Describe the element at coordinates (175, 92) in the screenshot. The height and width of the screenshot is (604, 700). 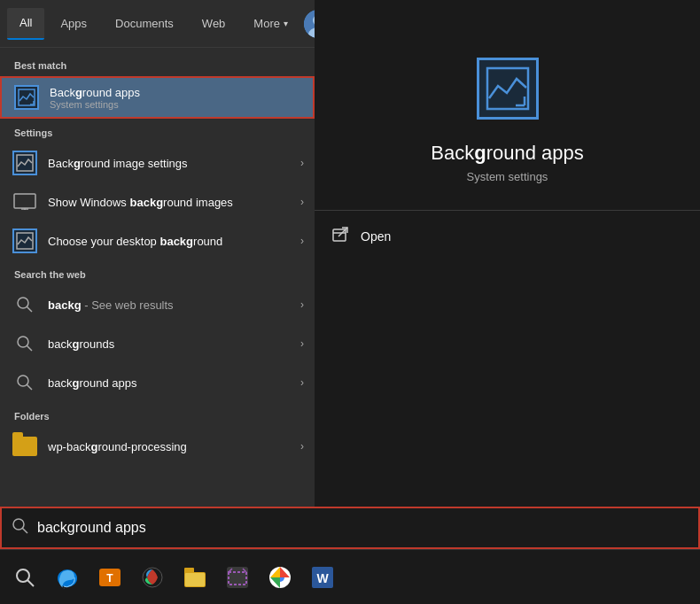
I see `best-match-title: Background apps` at that location.